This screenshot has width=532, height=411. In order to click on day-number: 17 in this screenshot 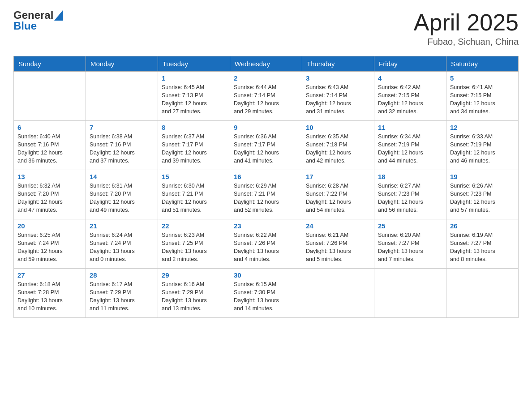, I will do `click(338, 176)`.